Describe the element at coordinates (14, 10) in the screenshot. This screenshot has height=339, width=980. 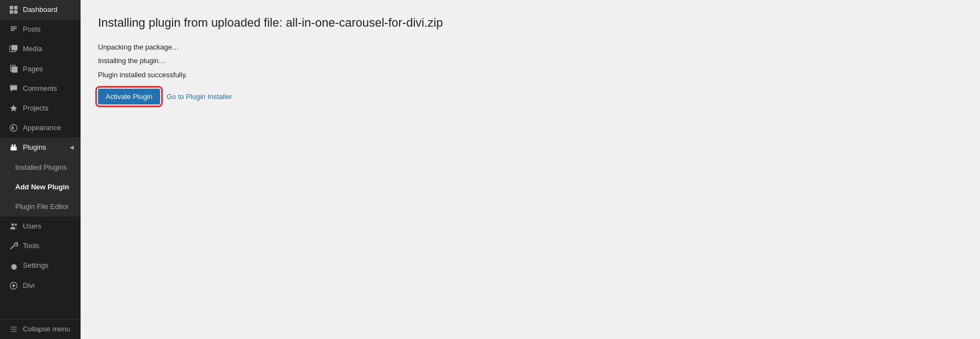
I see `dashboard-icon` at that location.